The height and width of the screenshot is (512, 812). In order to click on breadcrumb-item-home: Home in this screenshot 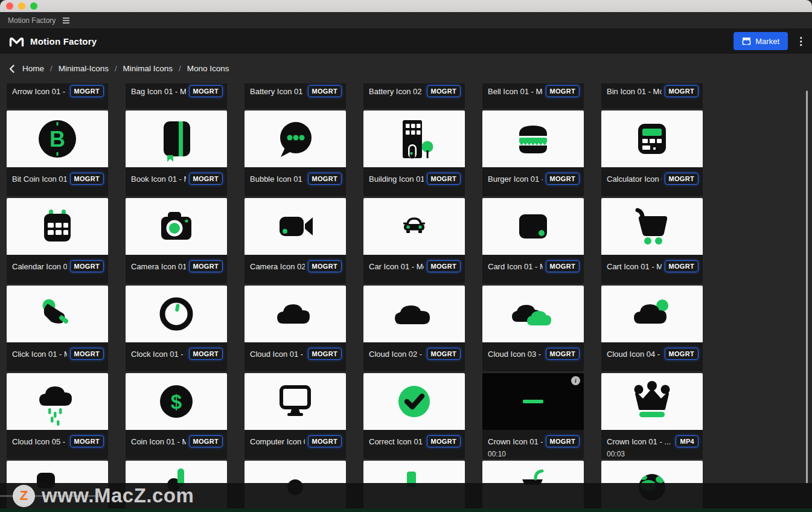, I will do `click(33, 69)`.